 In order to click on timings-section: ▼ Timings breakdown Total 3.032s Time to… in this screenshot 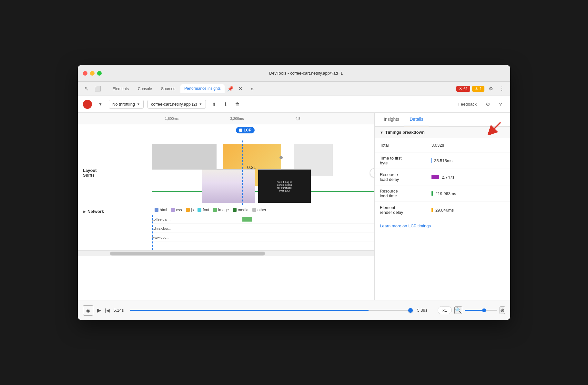, I will do `click(442, 180)`.